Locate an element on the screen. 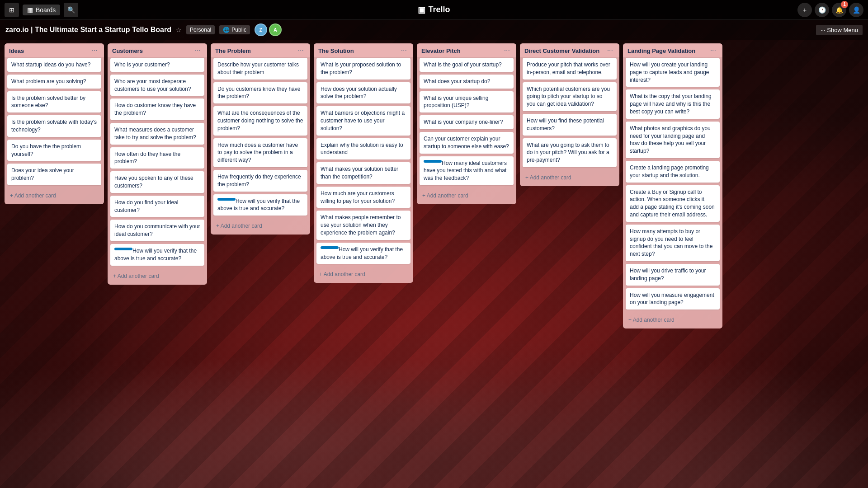  create-button: + is located at coordinates (805, 10).